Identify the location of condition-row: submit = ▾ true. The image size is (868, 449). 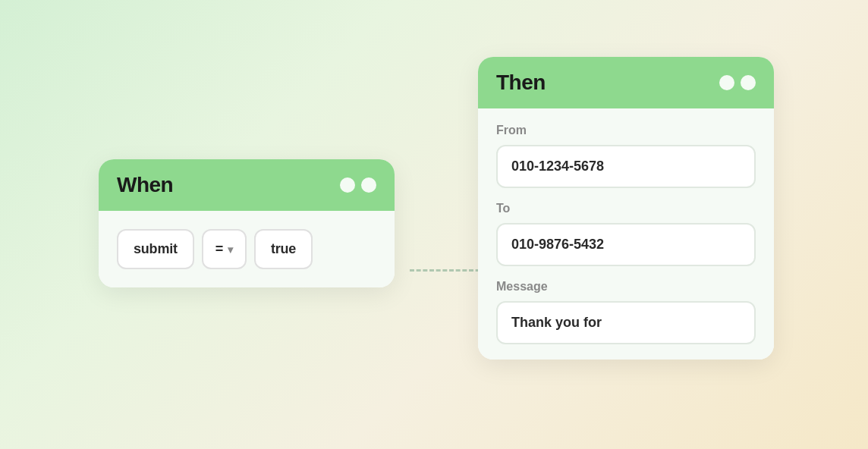
(247, 249).